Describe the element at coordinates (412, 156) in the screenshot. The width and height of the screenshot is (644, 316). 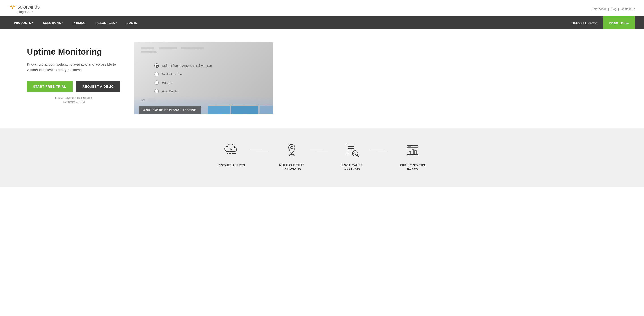
I see `feature-public-status-pages: PUBLIC STATUSPAGES` at that location.